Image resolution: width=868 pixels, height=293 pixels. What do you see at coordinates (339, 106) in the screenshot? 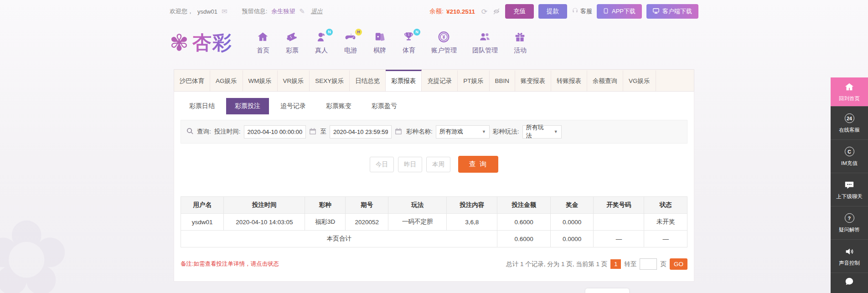
I see `subtab-lottery-account-change: 彩票账变` at bounding box center [339, 106].